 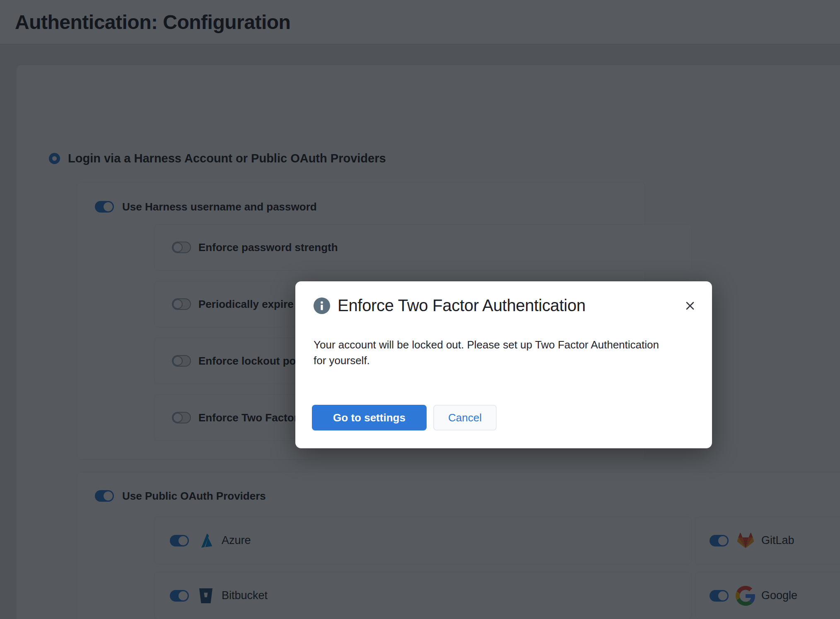 I want to click on two-factor-modal: Enforce Two Factor Authentication Your a…, so click(x=504, y=365).